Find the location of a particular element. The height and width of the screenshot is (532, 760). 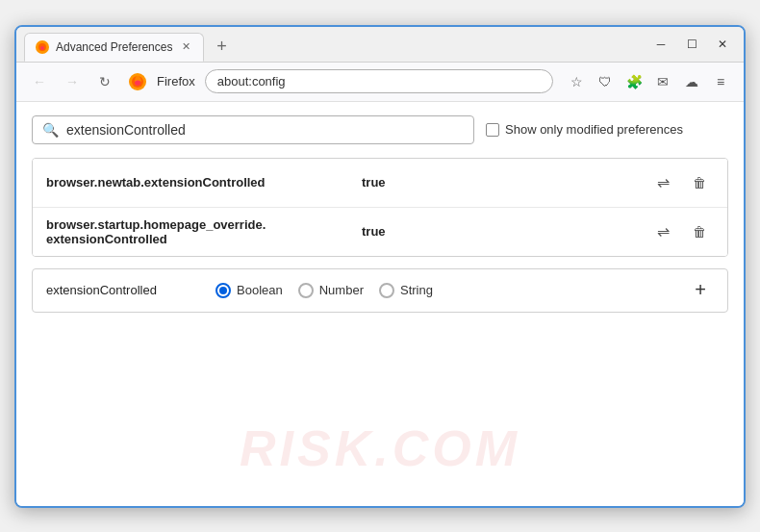

account-icon: ☁ is located at coordinates (692, 82).